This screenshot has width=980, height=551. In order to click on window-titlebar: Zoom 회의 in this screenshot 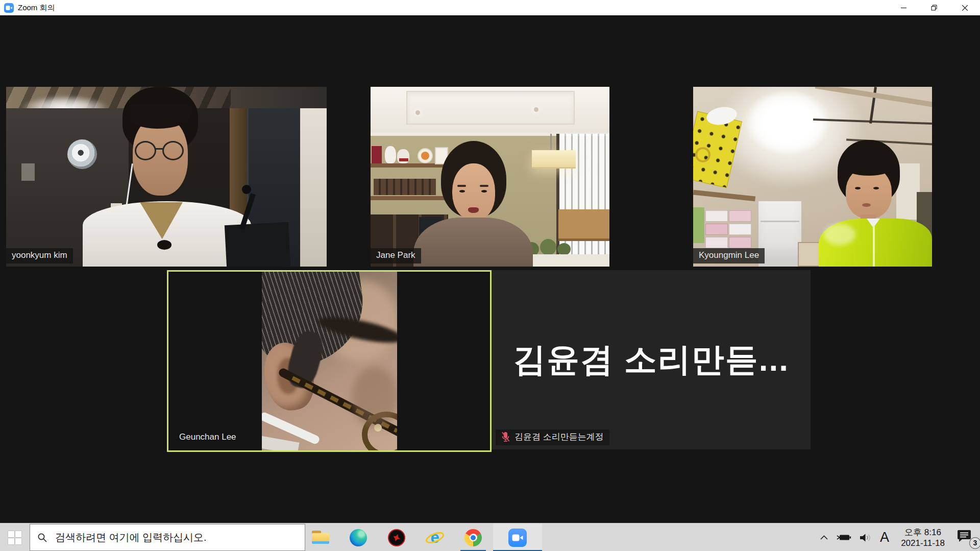, I will do `click(490, 8)`.